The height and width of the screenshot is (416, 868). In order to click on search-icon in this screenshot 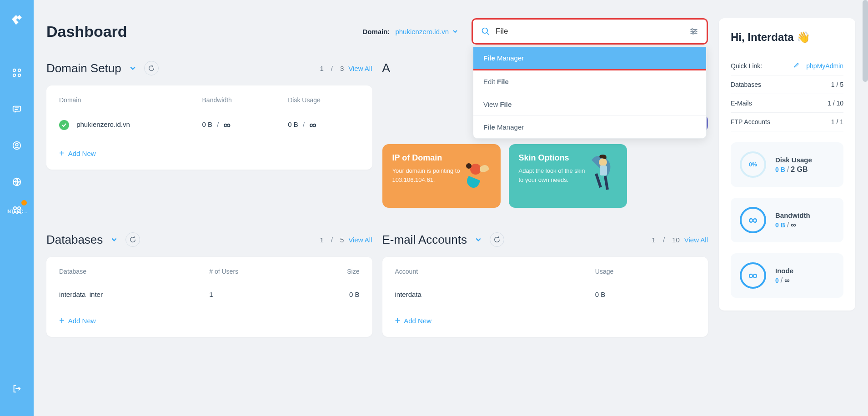, I will do `click(486, 31)`.